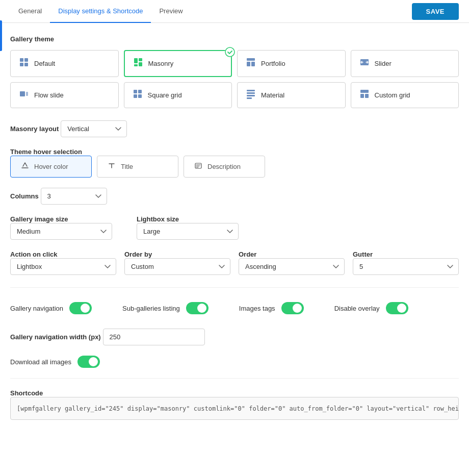  What do you see at coordinates (100, 11) in the screenshot?
I see `tab-display-settings: Display settings & Shortcode` at bounding box center [100, 11].